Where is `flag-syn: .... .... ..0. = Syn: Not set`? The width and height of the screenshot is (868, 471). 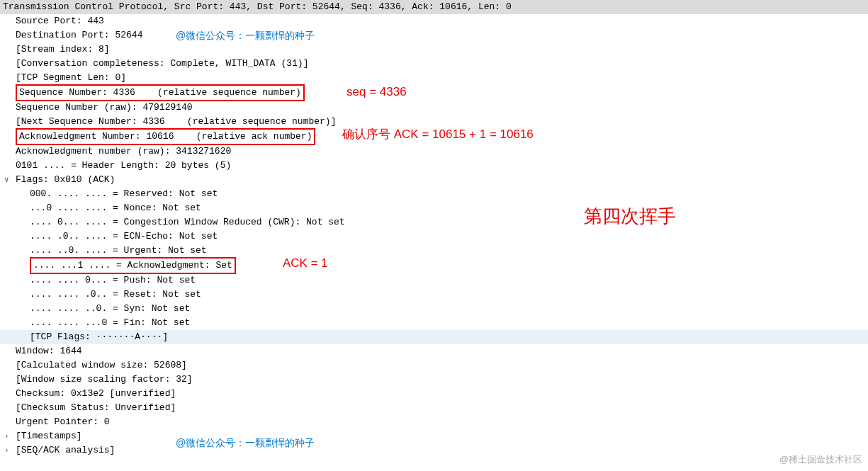 flag-syn: .... .... ..0. = Syn: Not set is located at coordinates (434, 309).